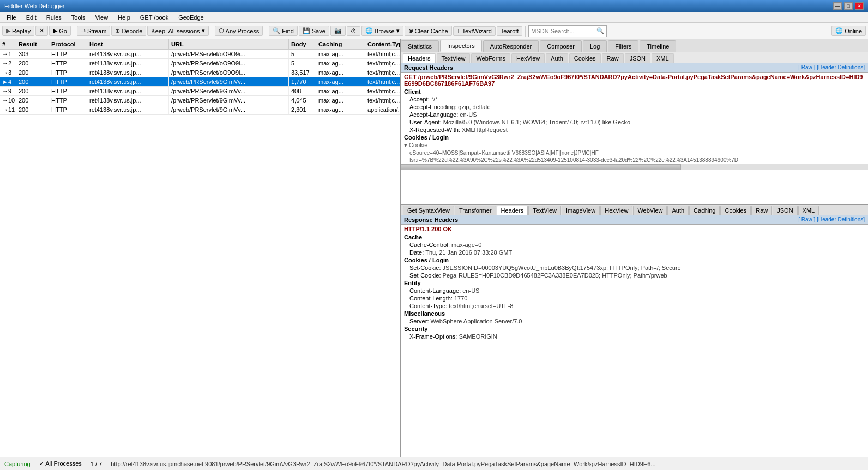 This screenshot has height=470, width=868. What do you see at coordinates (837, 6) in the screenshot?
I see `minimize-button: —` at bounding box center [837, 6].